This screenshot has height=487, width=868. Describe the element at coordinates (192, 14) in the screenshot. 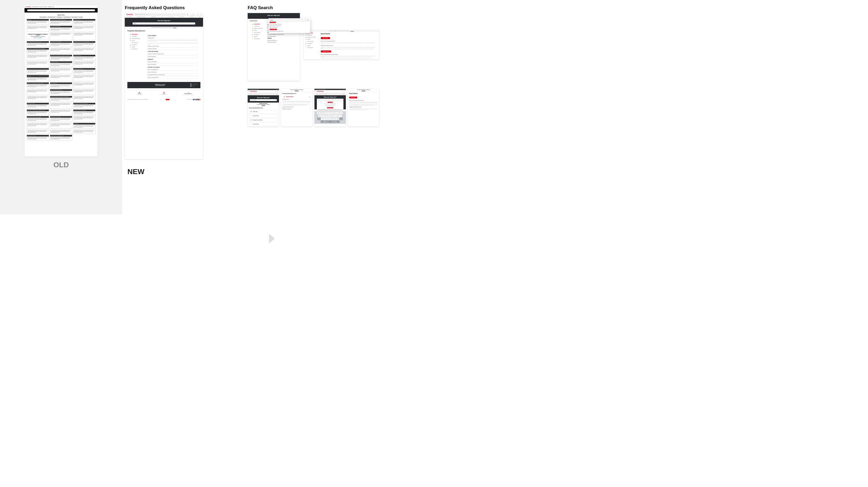

I see `rewards-icon: ♡PowerUp Rewards` at that location.